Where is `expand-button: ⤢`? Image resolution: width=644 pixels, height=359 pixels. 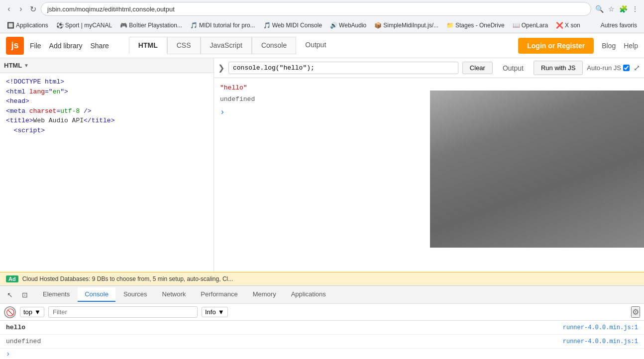
expand-button: ⤢ is located at coordinates (637, 68).